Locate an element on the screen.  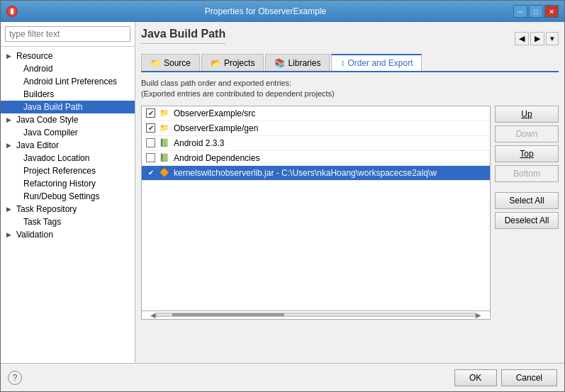
window-icon is located at coordinates (12, 11).